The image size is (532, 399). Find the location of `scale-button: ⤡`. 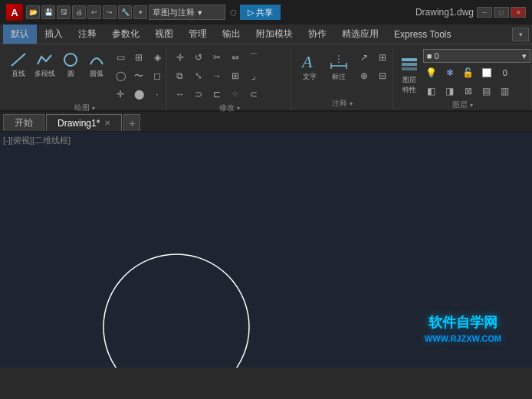

scale-button: ⤡ is located at coordinates (199, 76).